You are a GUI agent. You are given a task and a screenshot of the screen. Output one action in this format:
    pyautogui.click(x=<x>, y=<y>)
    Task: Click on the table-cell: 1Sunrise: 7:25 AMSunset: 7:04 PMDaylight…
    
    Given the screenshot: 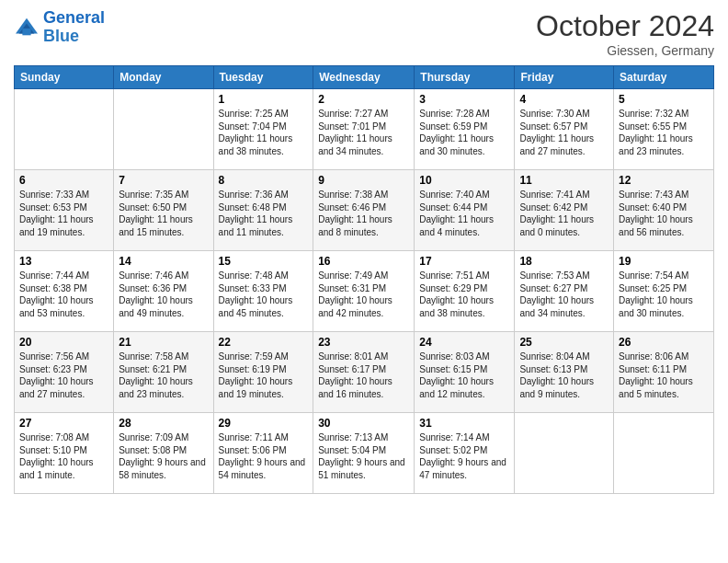 What is the action you would take?
    pyautogui.click(x=263, y=130)
    